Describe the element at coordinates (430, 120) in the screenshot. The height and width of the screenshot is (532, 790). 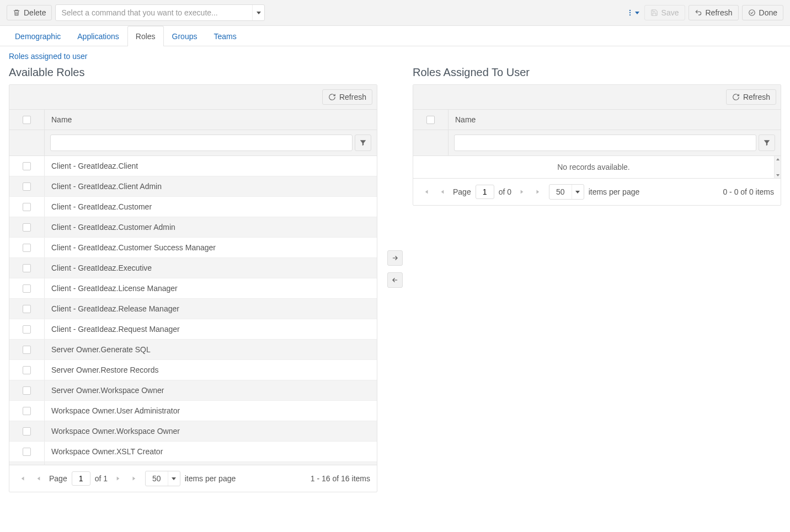
I see `assigned-select-all-checkbox` at that location.